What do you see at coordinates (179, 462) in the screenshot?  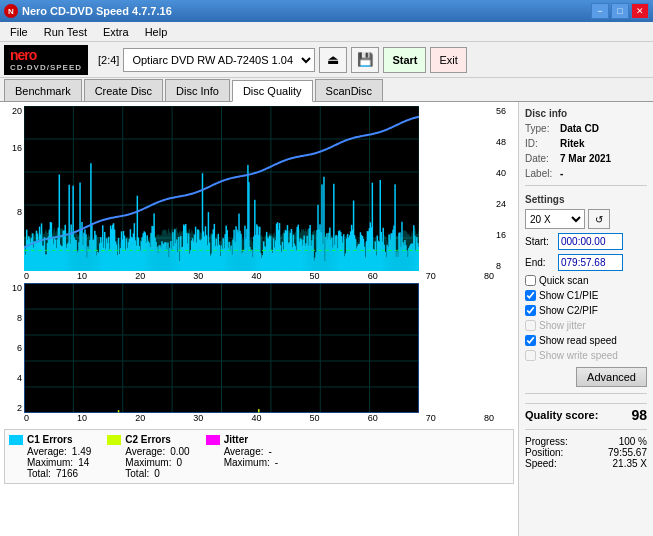 I see `c2-max-val: 0` at bounding box center [179, 462].